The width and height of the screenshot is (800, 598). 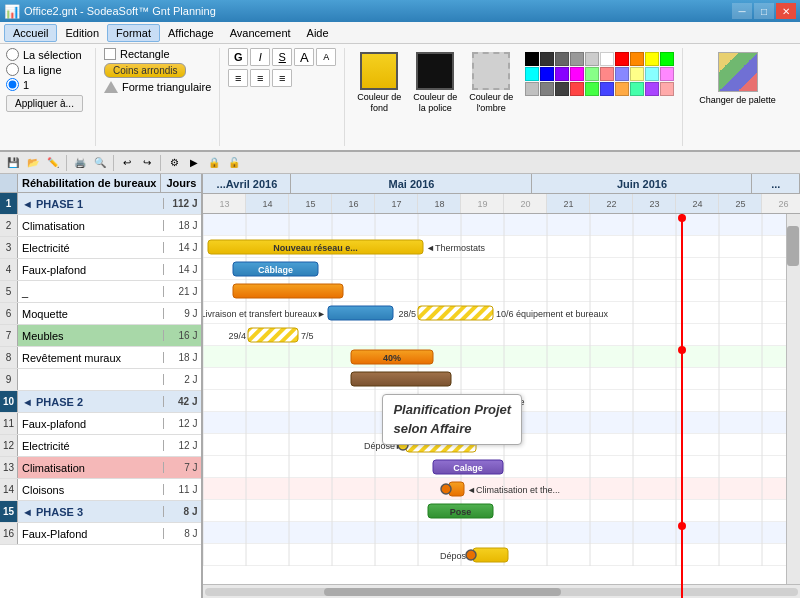 I want to click on tb-extra-1: ⚙, so click(x=174, y=163).